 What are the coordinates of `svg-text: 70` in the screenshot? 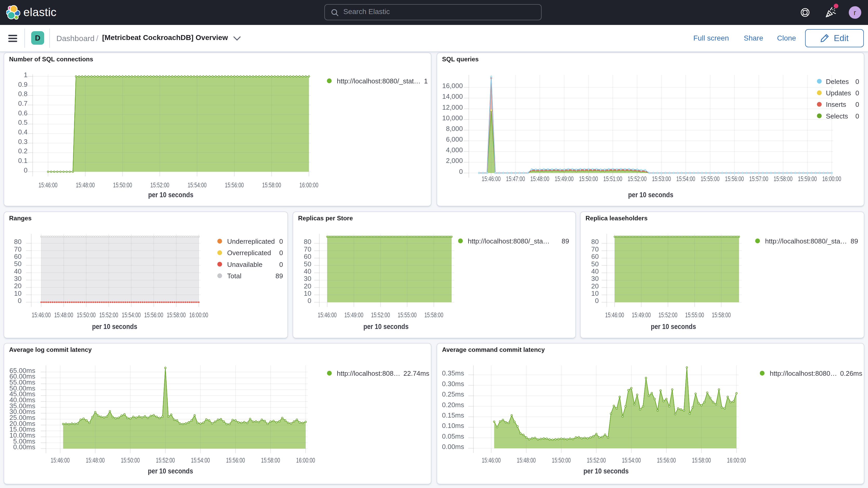 It's located at (308, 249).